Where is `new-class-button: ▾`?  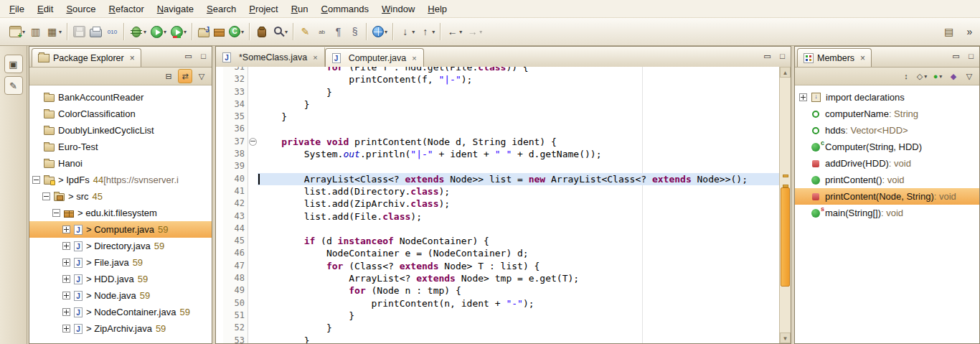 new-class-button: ▾ is located at coordinates (237, 32).